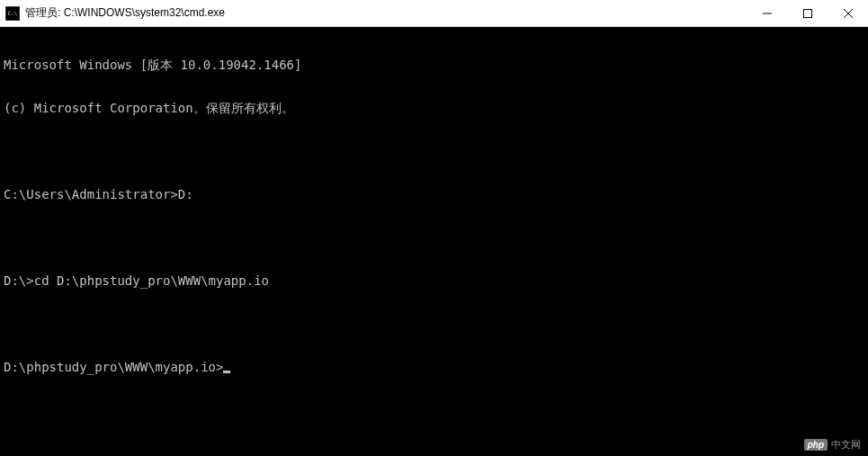 This screenshot has width=868, height=456. I want to click on terminal-line: (c) Microsoft Corporation。保留所有权利。, so click(434, 108).